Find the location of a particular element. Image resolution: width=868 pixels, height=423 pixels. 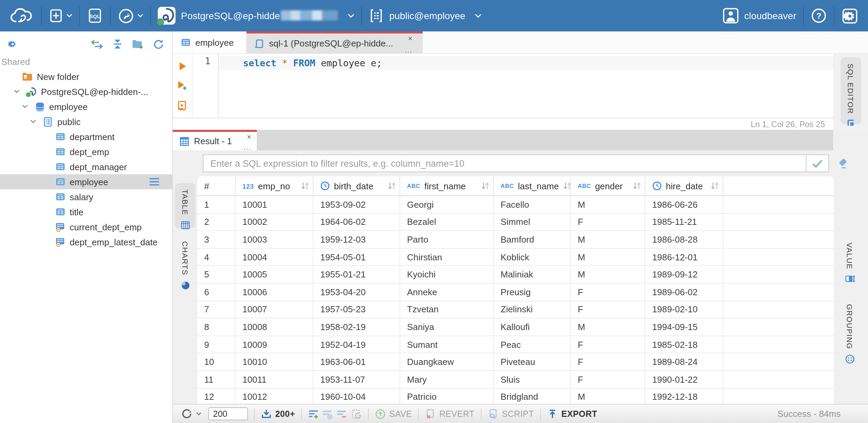

grid-cell: 1994-09-15 is located at coordinates (684, 327).